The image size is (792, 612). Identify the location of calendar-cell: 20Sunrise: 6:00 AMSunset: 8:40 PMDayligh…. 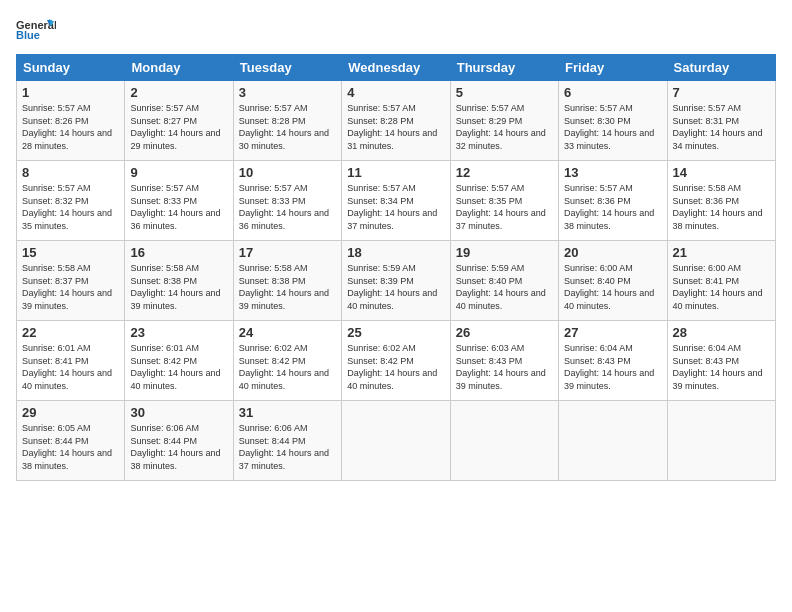
(613, 281).